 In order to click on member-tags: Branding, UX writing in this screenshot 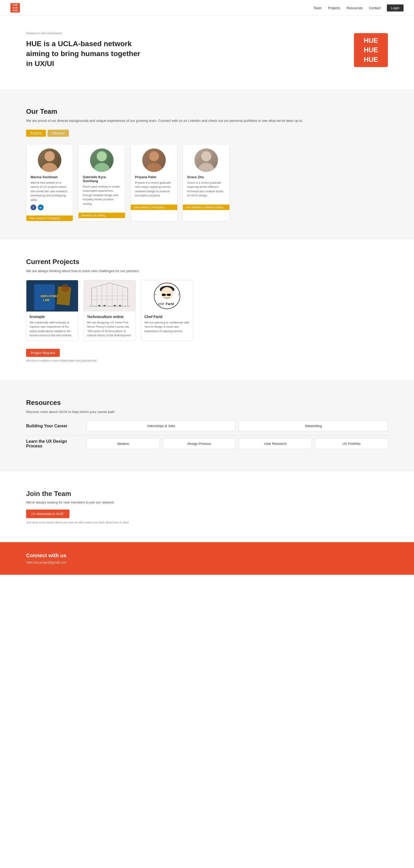, I will do `click(102, 215)`.